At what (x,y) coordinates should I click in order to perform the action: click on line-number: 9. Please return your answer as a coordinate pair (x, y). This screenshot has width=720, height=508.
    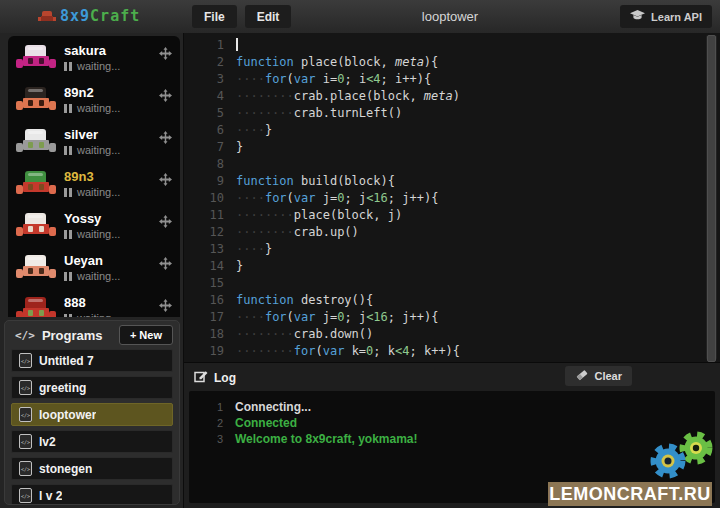
    Looking at the image, I should click on (210, 182).